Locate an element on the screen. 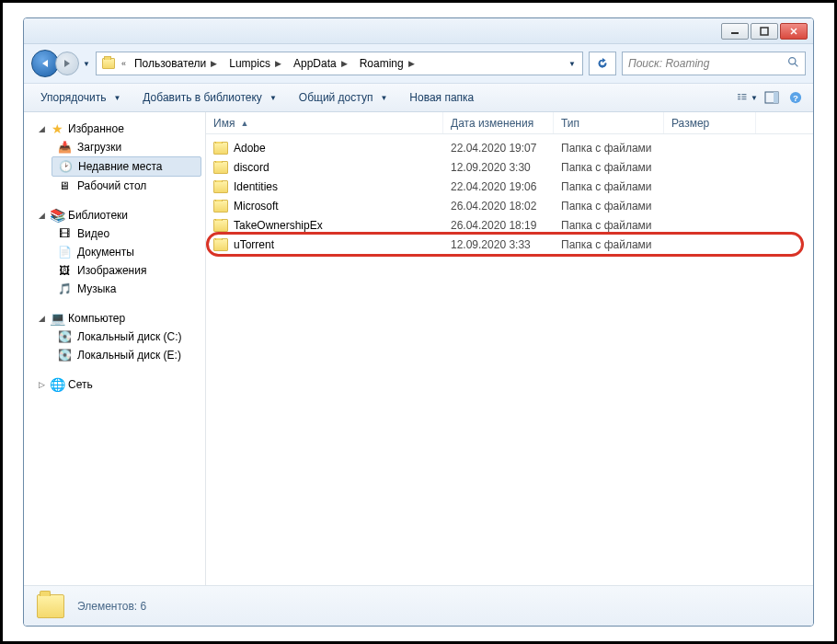 The width and height of the screenshot is (837, 644). breadcrumb-label: Roaming is located at coordinates (382, 63).